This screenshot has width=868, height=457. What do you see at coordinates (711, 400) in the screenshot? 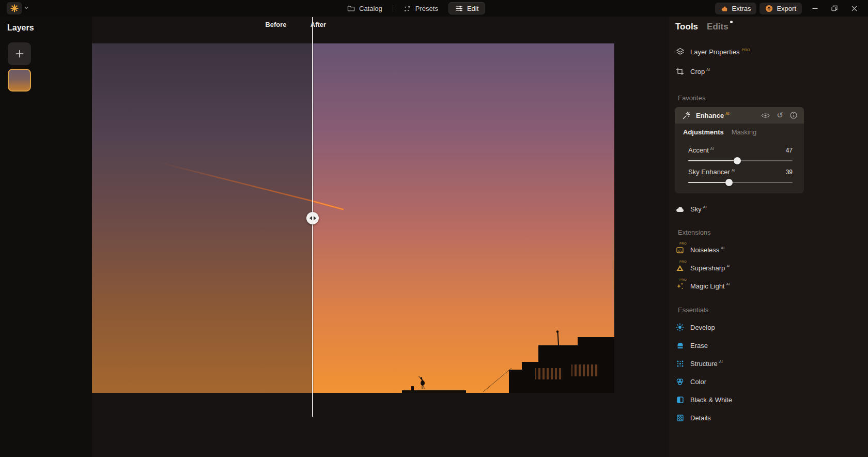
I see `black-white-label: Black & White` at bounding box center [711, 400].